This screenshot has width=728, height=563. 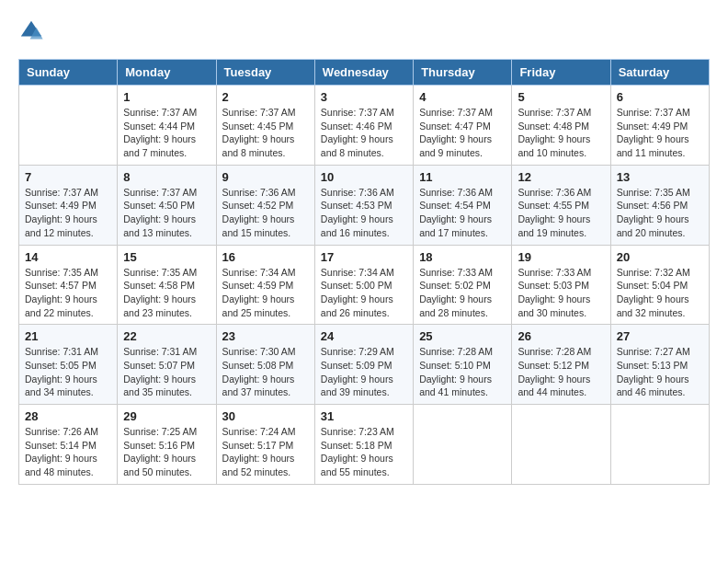 I want to click on weekday-header-friday: Friday, so click(x=561, y=73).